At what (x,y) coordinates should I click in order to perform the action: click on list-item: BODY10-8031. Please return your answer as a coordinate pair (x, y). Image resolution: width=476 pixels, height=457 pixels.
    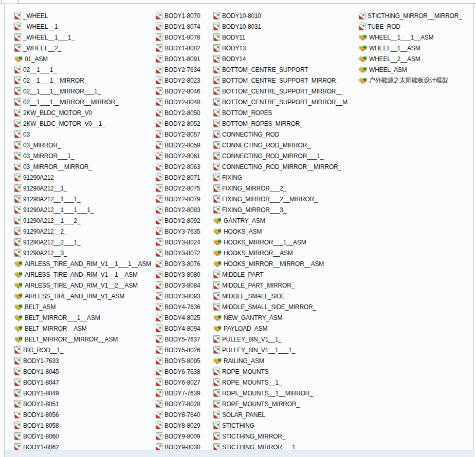
    Looking at the image, I should click on (284, 27).